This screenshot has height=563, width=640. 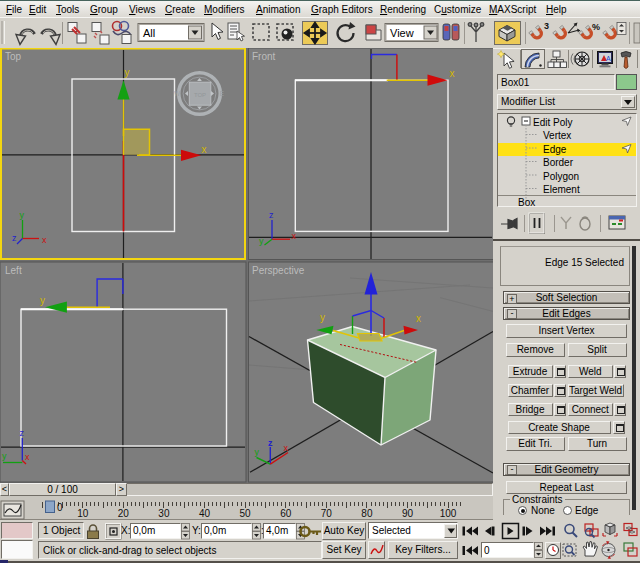 I want to click on svg-text: 60, so click(x=286, y=514).